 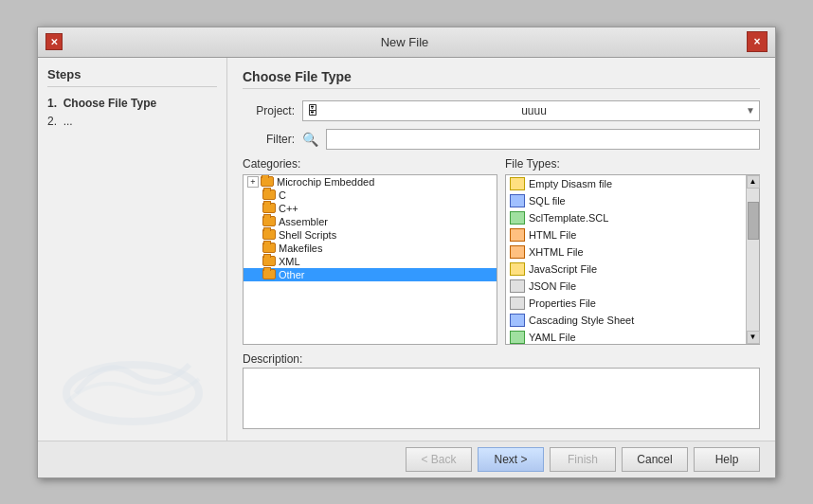 I want to click on category-label: XML, so click(x=290, y=261).